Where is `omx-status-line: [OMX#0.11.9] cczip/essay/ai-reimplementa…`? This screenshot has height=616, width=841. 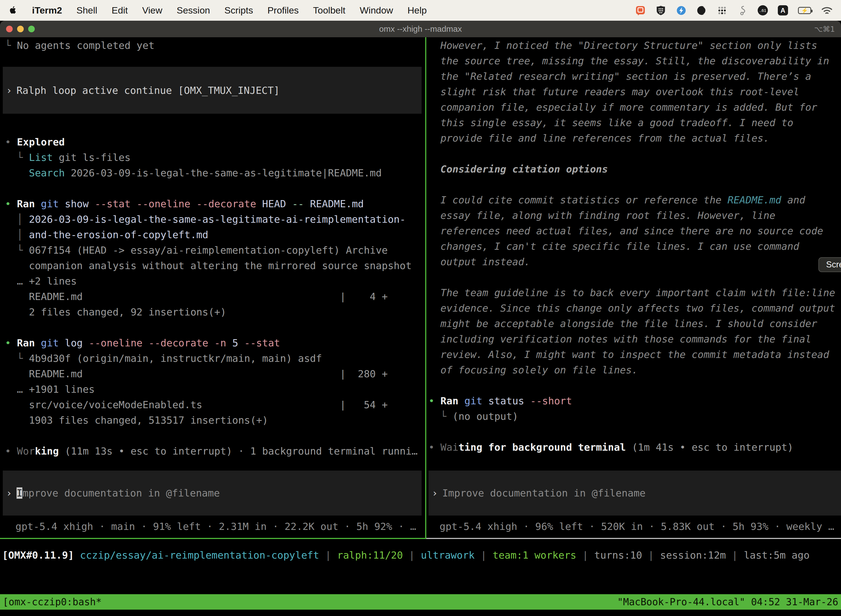 omx-status-line: [OMX#0.11.9] cczip/essay/ai-reimplementa… is located at coordinates (422, 555).